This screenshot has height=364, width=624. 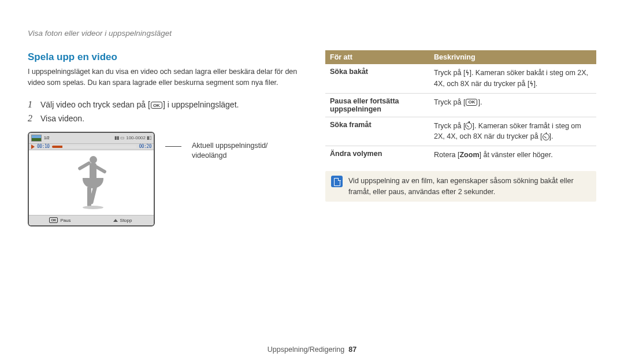 I want to click on video-top-bar: 1/2 ▮▮ ▭ 100-0002 ▮▯, so click(x=91, y=138).